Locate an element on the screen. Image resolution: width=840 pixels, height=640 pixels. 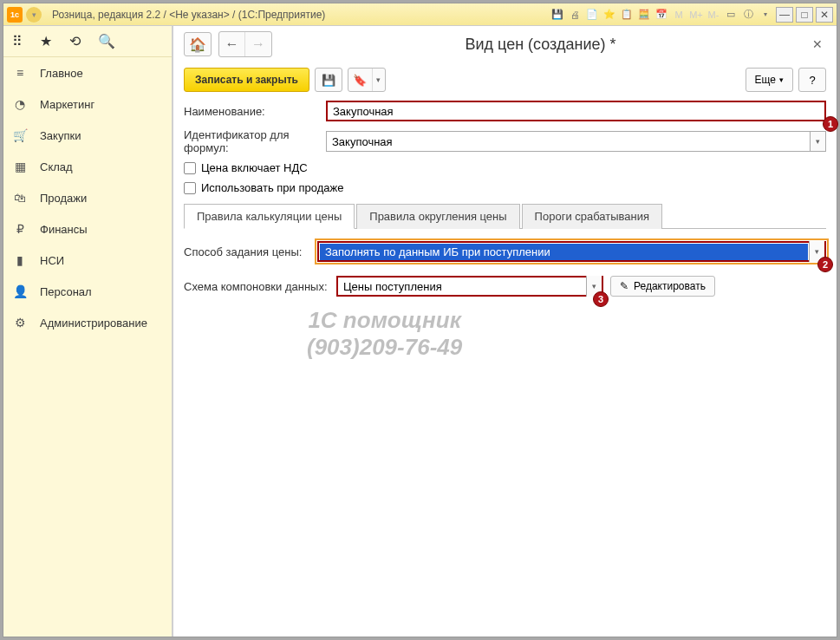
tab-rounding-rules: Правила округления цены is located at coordinates (438, 217).